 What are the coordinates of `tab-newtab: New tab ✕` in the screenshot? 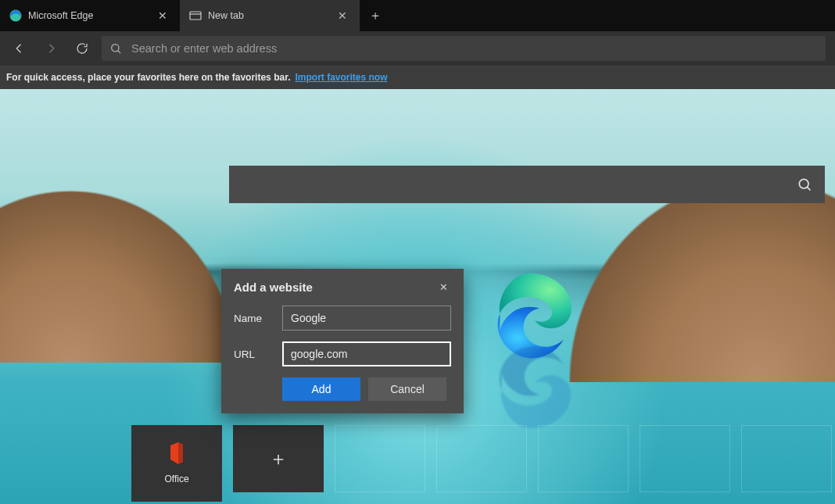 It's located at (270, 16).